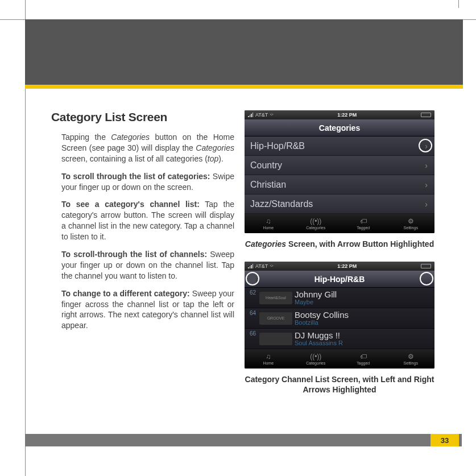  What do you see at coordinates (318, 339) in the screenshot?
I see `channel-text: DJ Muggs !! Soul Assassins R` at bounding box center [318, 339].